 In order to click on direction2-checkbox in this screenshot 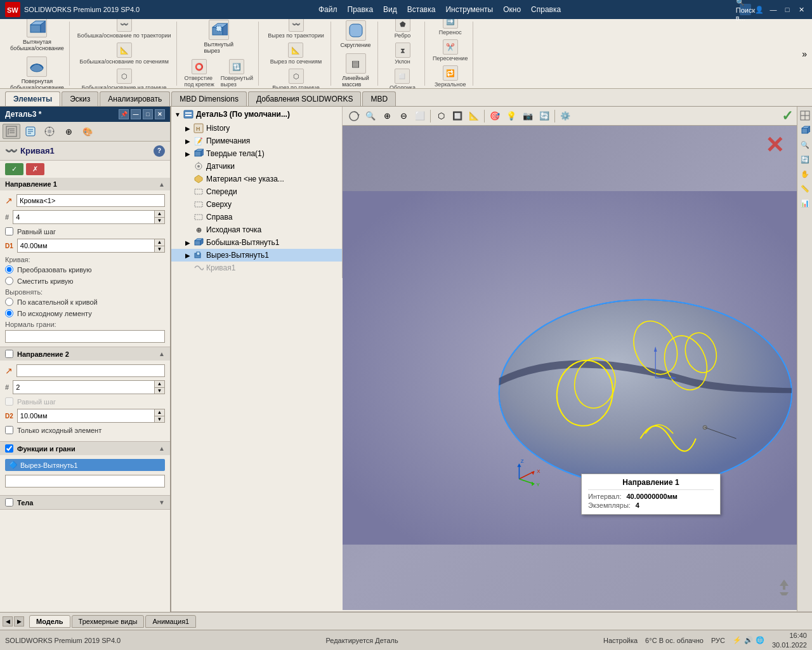, I will do `click(9, 354)`.